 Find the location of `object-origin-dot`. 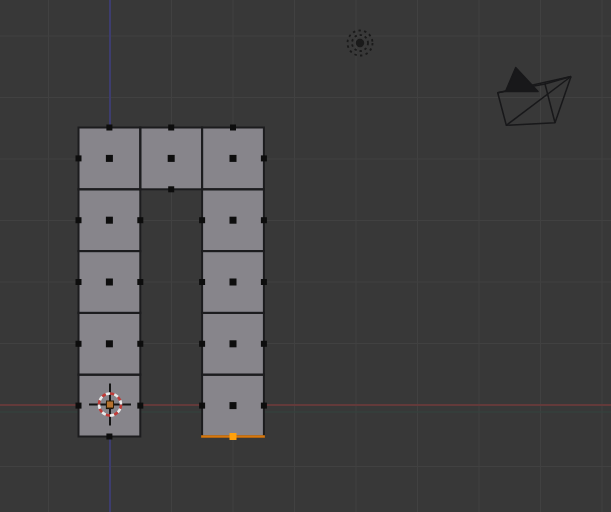

object-origin-dot is located at coordinates (110, 404).